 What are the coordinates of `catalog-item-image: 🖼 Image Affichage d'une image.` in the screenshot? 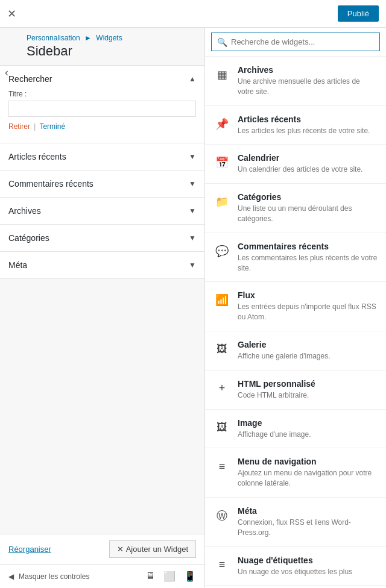 It's located at (296, 429).